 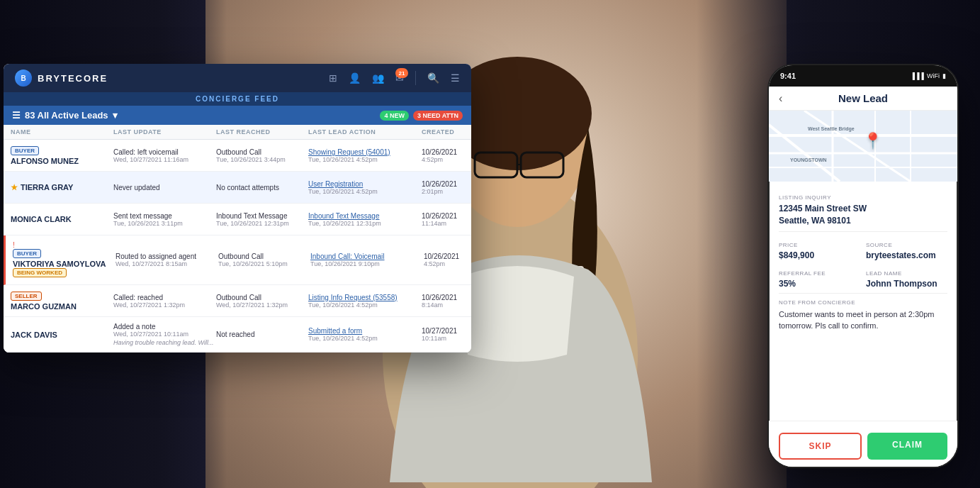 I want to click on col-last-action: LAST LEAD ACTION, so click(x=365, y=132).